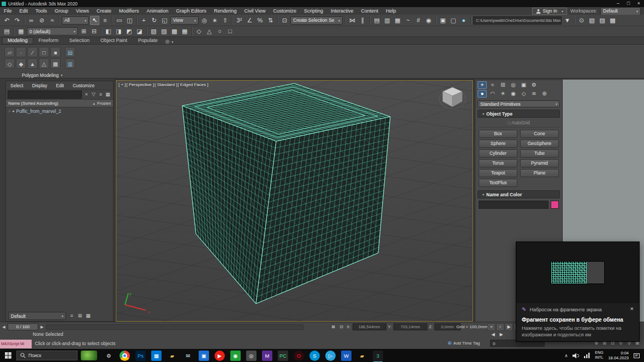 This screenshot has width=644, height=362. I want to click on transform-typein-toggle-icon: ⊡, so click(342, 327).